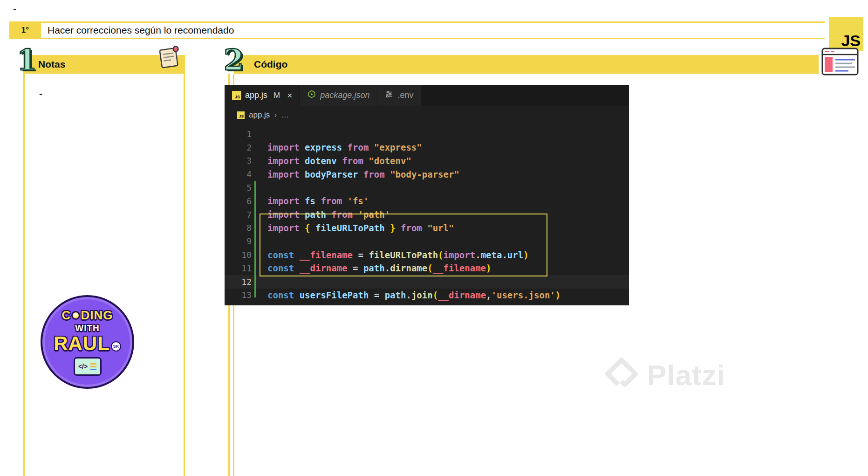 This screenshot has width=868, height=476. What do you see at coordinates (312, 95) in the screenshot?
I see `json-file-icon` at bounding box center [312, 95].